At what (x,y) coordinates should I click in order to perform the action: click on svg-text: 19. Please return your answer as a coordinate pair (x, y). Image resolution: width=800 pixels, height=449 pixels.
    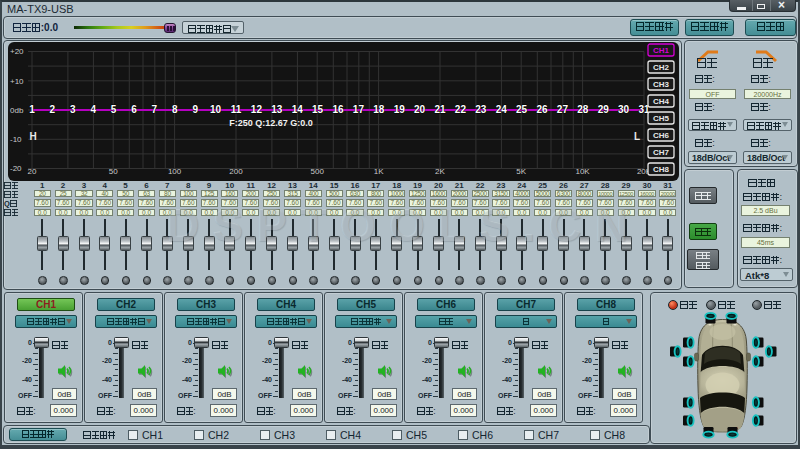
    Looking at the image, I should click on (400, 110).